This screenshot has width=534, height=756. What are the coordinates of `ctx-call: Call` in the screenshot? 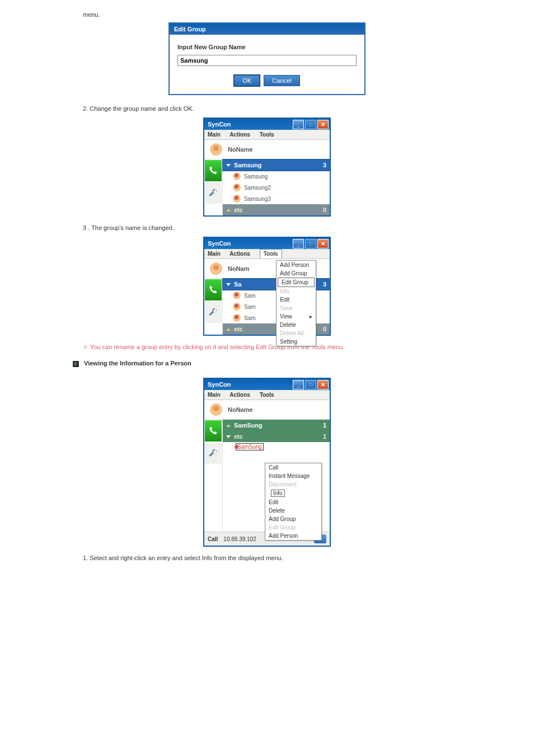 It's located at (293, 468).